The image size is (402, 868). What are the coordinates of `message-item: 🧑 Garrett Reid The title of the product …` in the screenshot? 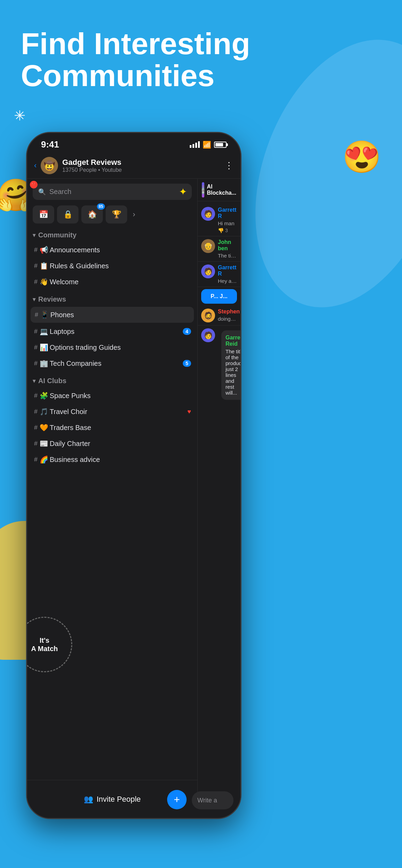 It's located at (219, 365).